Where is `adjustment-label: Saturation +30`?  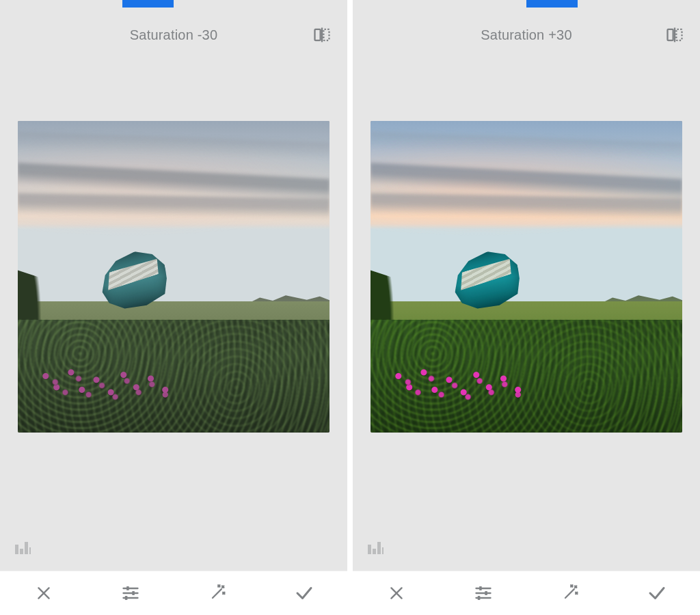 adjustment-label: Saturation +30 is located at coordinates (526, 36).